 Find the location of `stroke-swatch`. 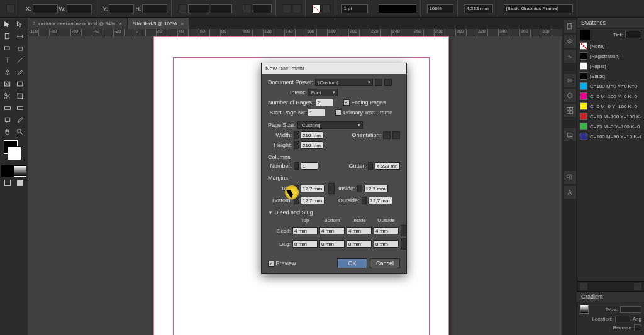

stroke-swatch is located at coordinates (14, 153).